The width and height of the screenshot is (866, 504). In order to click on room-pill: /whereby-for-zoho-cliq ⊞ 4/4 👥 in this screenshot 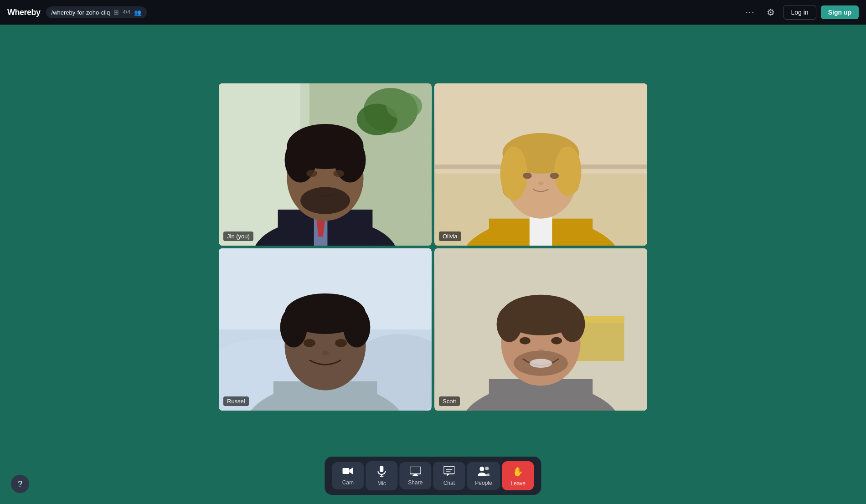, I will do `click(97, 12)`.